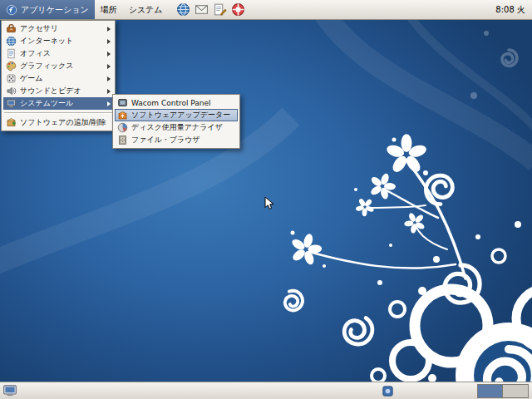  What do you see at coordinates (510, 10) in the screenshot?
I see `clock-text: 8:08 火` at bounding box center [510, 10].